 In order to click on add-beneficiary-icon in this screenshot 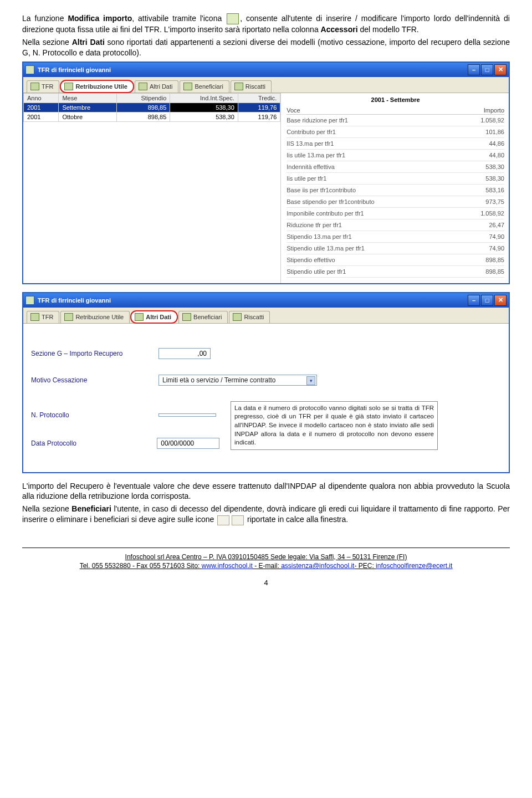, I will do `click(223, 520)`.